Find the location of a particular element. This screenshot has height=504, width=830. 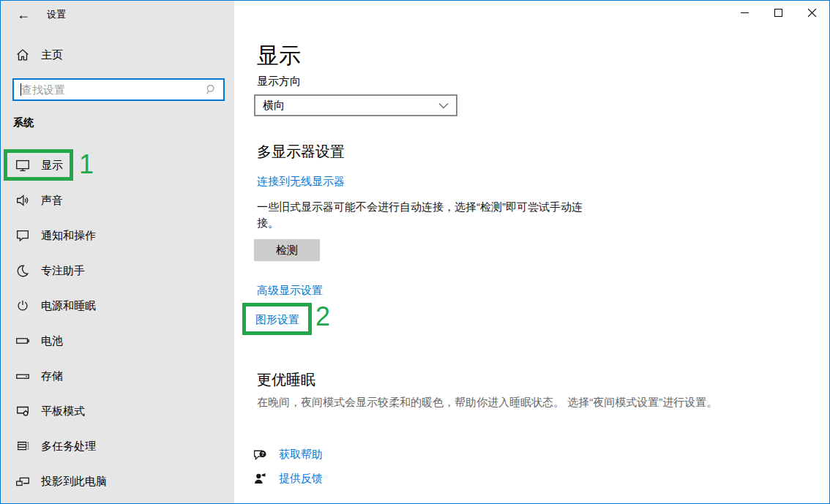

sidebar-item-label: 声音 is located at coordinates (52, 200).